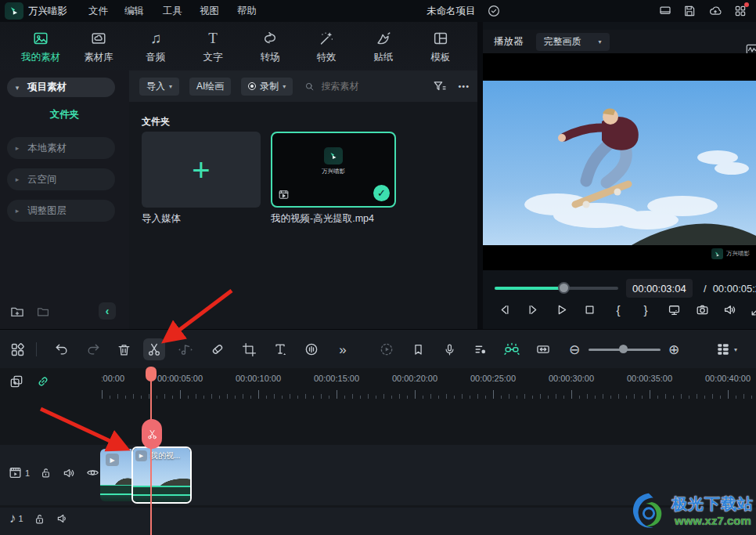 The width and height of the screenshot is (756, 535). Describe the element at coordinates (172, 11) in the screenshot. I see `menu-tools: 工具` at that location.